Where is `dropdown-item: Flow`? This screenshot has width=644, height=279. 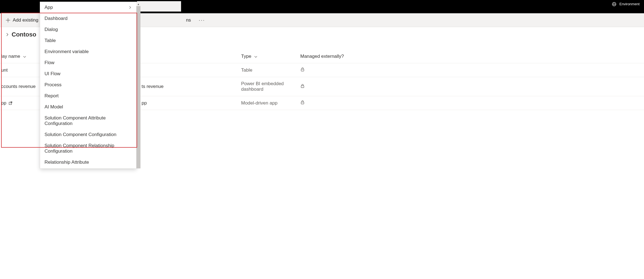
dropdown-item: Flow is located at coordinates (88, 63).